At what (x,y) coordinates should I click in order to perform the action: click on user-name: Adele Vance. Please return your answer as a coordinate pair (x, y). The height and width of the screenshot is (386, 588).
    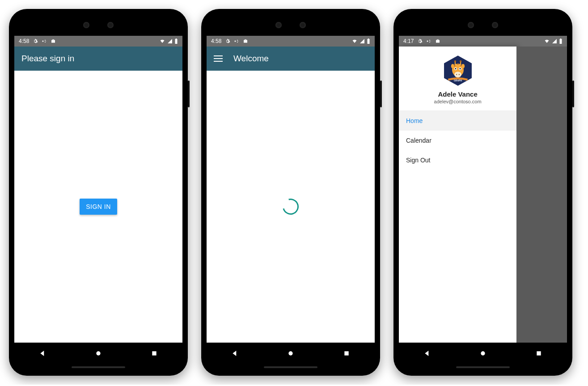
    Looking at the image, I should click on (458, 94).